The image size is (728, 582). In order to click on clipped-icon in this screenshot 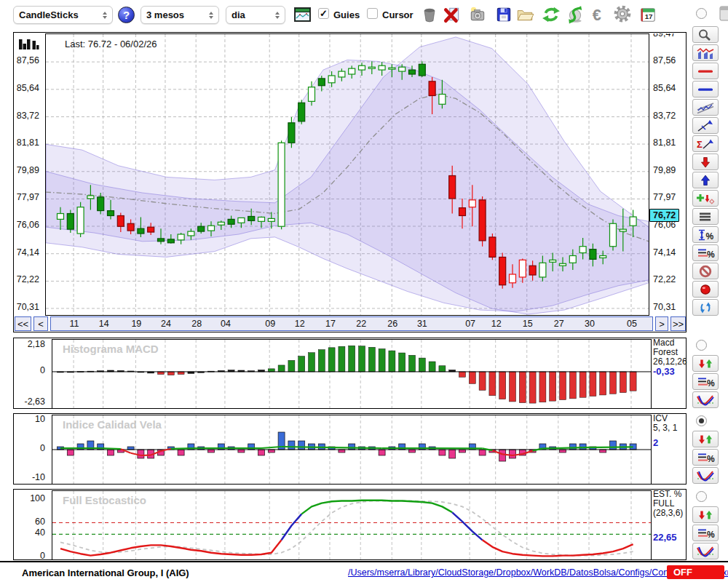, I will do `click(724, 15)`.